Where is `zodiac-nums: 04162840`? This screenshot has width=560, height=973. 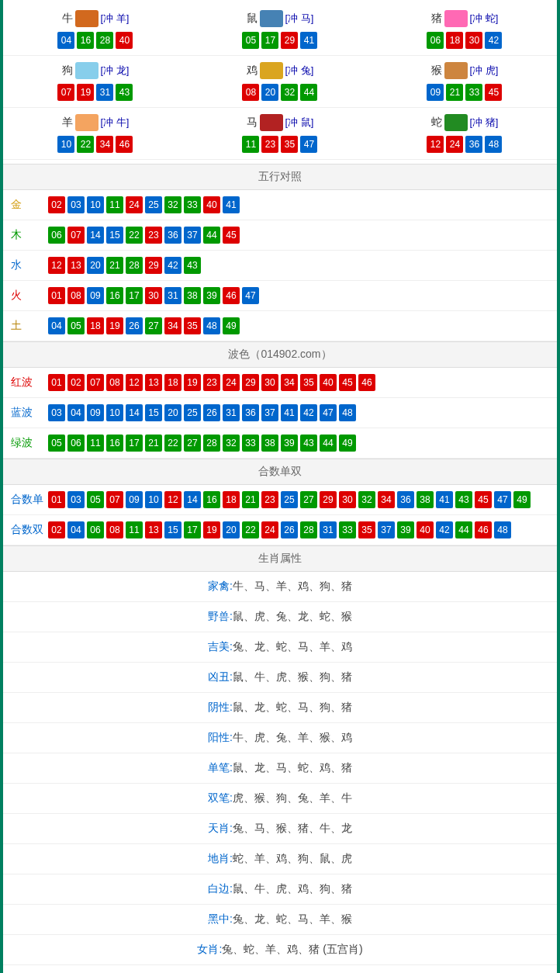
zodiac-nums: 04162840 is located at coordinates (95, 40).